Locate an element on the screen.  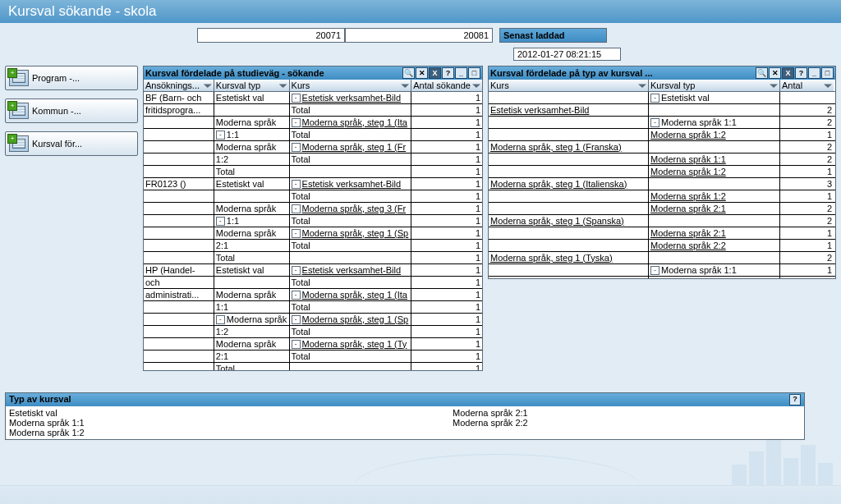
table-cell: -Estetisk verksamhet-Bild is located at coordinates (352, 98).